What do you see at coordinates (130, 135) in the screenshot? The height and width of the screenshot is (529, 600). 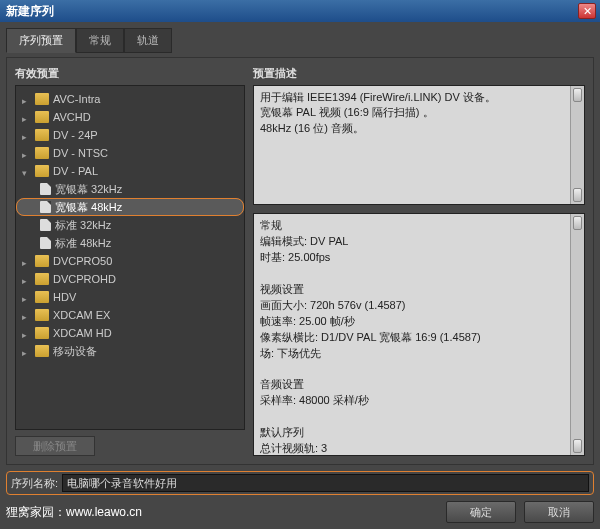 I see `tree-folder: DV - 24P` at bounding box center [130, 135].